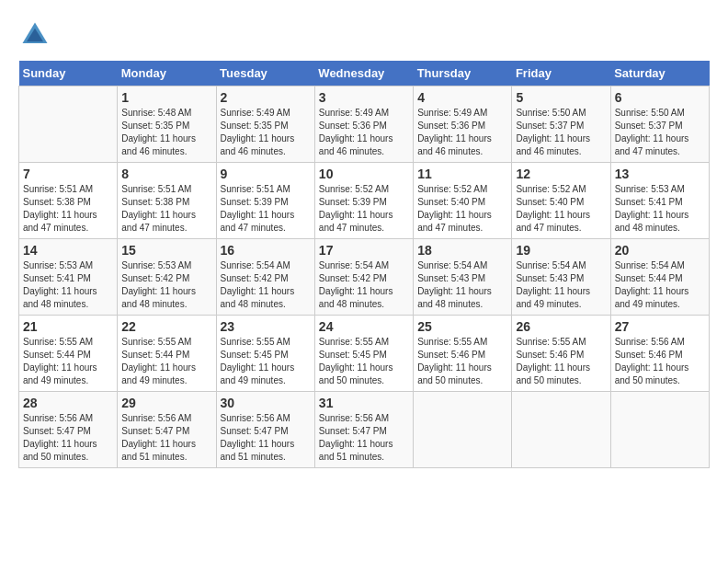 This screenshot has height=563, width=728. I want to click on calendar-cell: 8Sunrise: 5:51 AM Sunset: 5:38 PM Daylig…, so click(167, 201).